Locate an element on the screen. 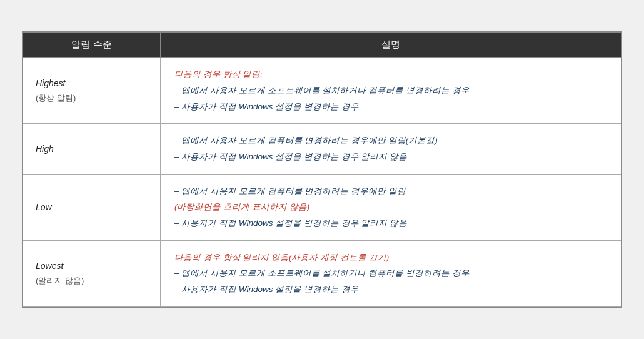 Image resolution: width=644 pixels, height=339 pixels. level-cell-0: Highest(항상 알림) is located at coordinates (92, 91).